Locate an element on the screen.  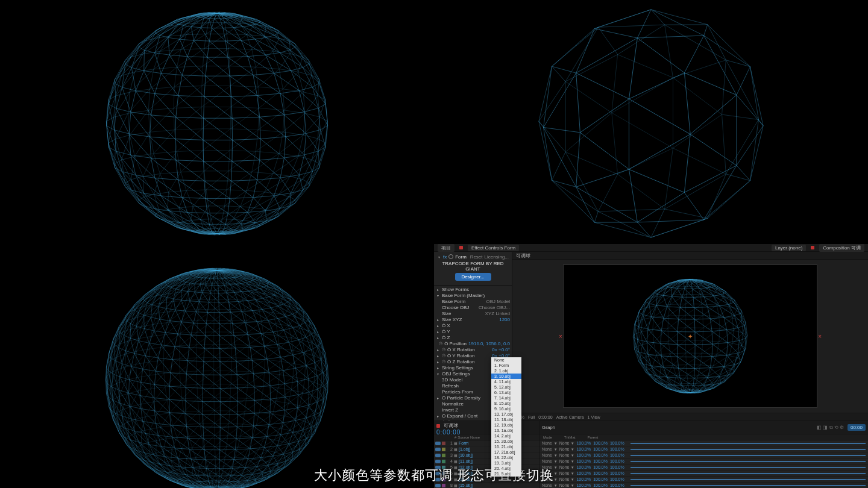
layer-row: 7 ▦ [14.obj] is located at coordinates (486, 480).